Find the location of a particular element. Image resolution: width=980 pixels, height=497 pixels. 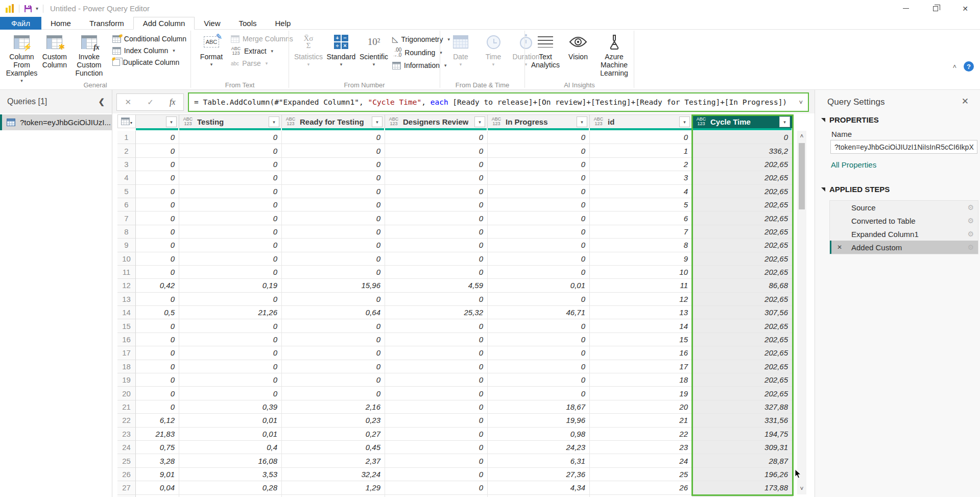

applied-step-source: Source⚙ is located at coordinates (904, 207).